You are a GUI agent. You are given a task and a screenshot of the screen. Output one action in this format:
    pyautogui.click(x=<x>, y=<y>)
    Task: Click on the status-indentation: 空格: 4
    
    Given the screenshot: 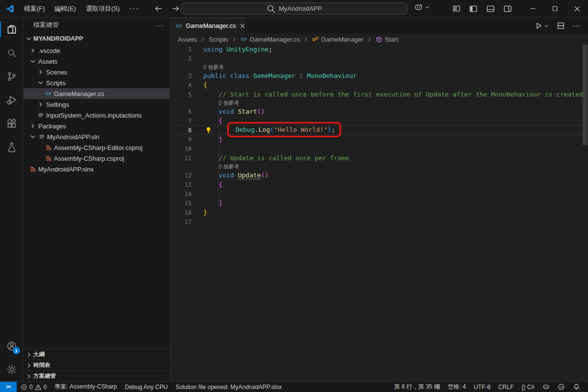 What is the action you would take?
    pyautogui.click(x=457, y=387)
    